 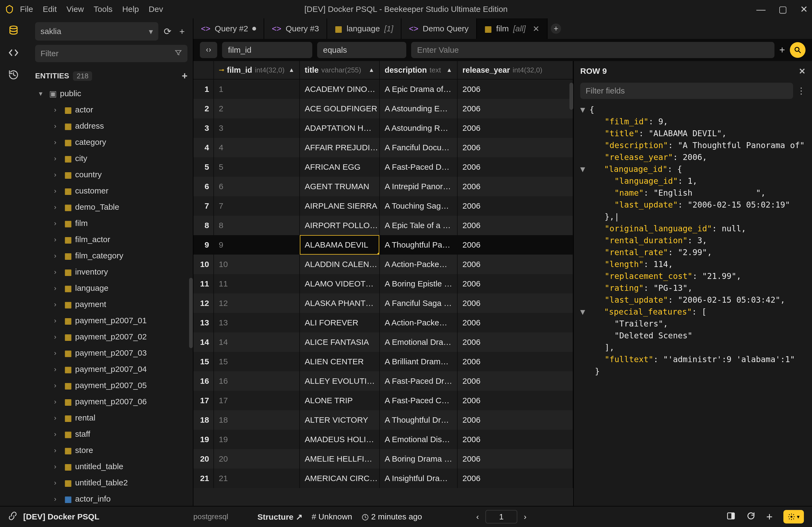 I want to click on cell-film-id: 12, so click(x=257, y=303).